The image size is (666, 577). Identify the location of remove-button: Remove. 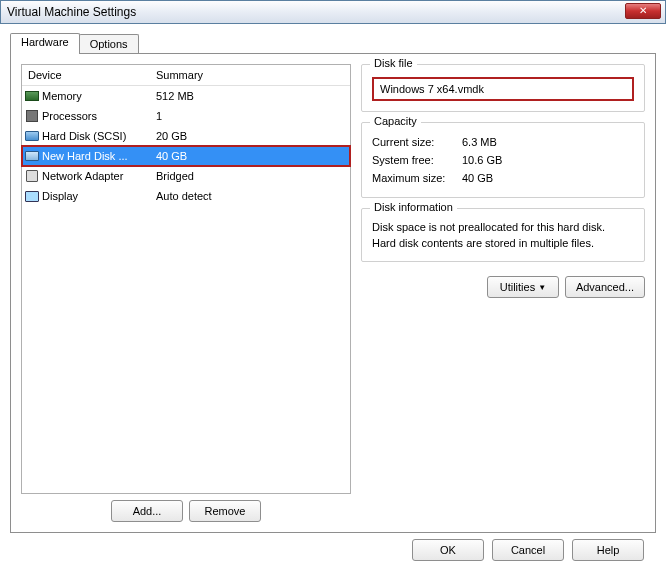
(225, 511).